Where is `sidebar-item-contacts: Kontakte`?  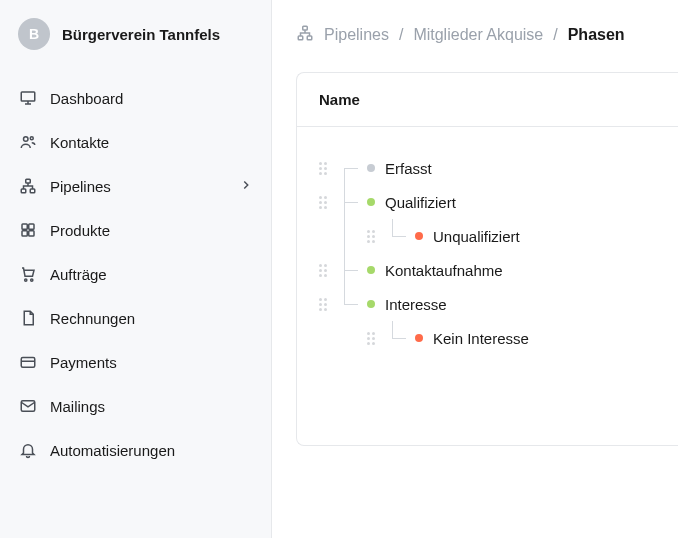 sidebar-item-contacts: Kontakte is located at coordinates (136, 142).